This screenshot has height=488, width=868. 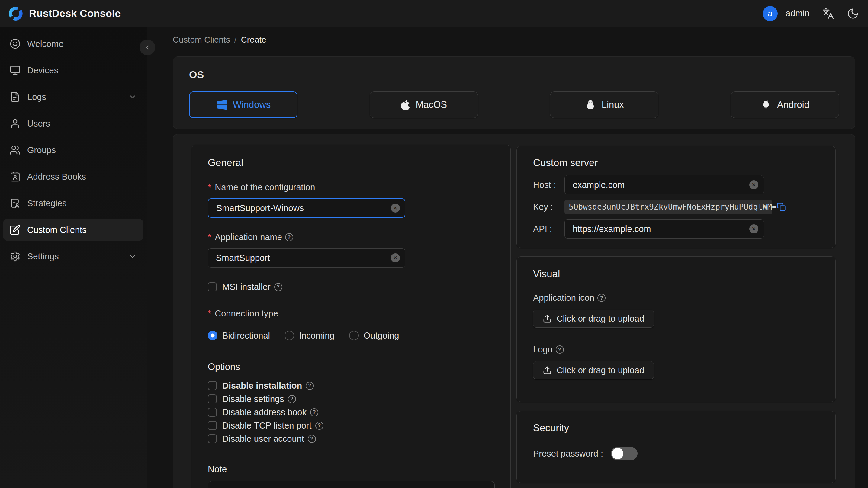 What do you see at coordinates (43, 70) in the screenshot?
I see `sidebar-item-label: Devices` at bounding box center [43, 70].